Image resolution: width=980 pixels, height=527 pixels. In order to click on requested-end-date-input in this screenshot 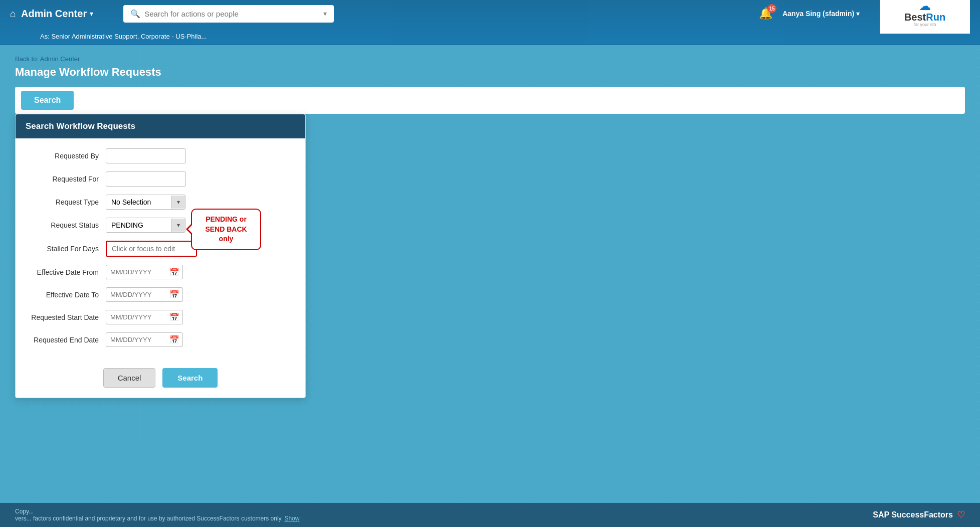, I will do `click(136, 340)`.